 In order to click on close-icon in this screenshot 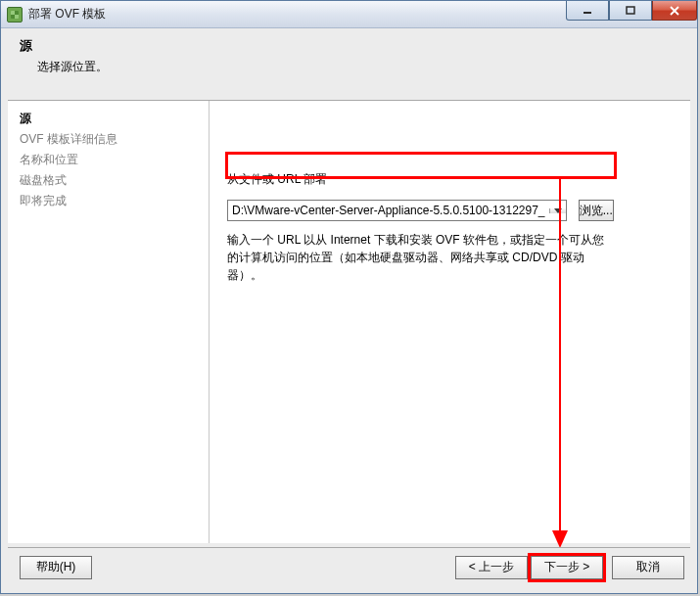, I will do `click(675, 11)`.